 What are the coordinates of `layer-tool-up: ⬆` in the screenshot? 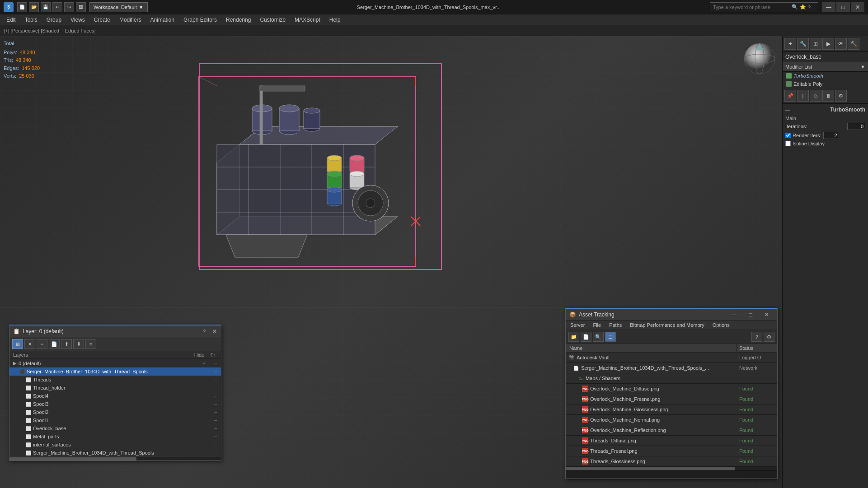 It's located at (66, 344).